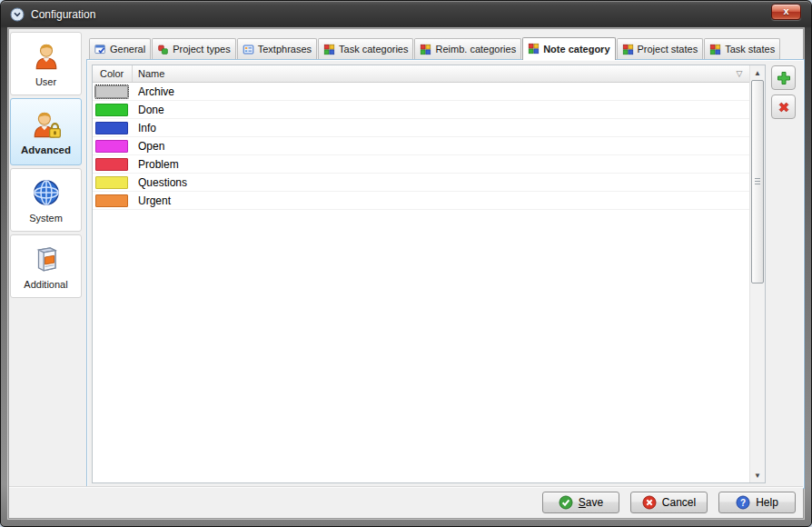 This screenshot has height=527, width=812. What do you see at coordinates (783, 274) in the screenshot?
I see `side-actions` at bounding box center [783, 274].